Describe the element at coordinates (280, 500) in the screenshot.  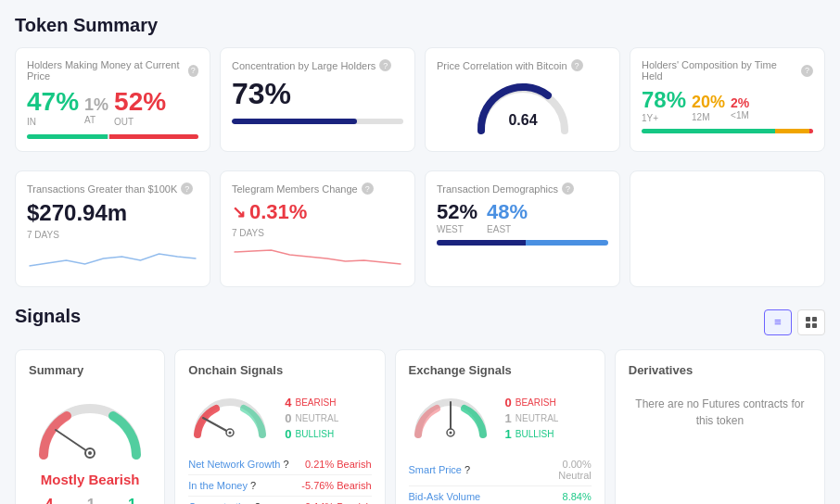
I see `onchain-table-row: Concentration ? -0.14% Bearish` at that location.